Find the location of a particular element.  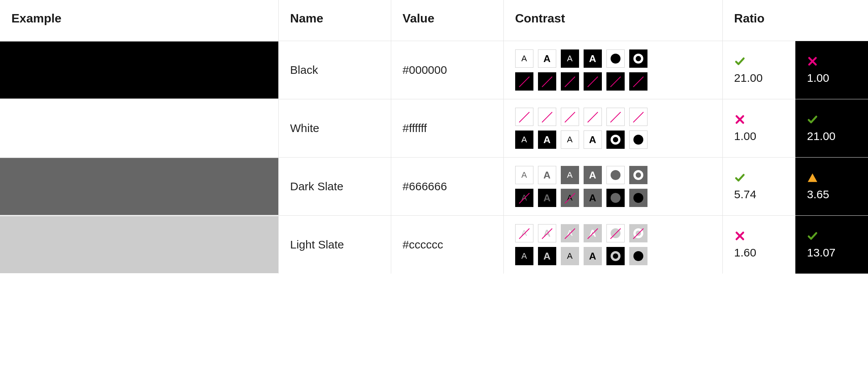

ratio-dark: 3.65 is located at coordinates (832, 186).